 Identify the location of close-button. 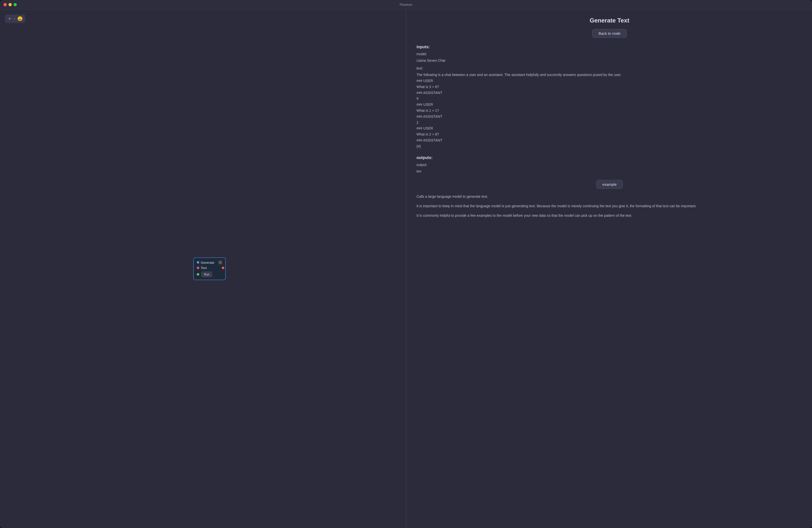
(5, 5).